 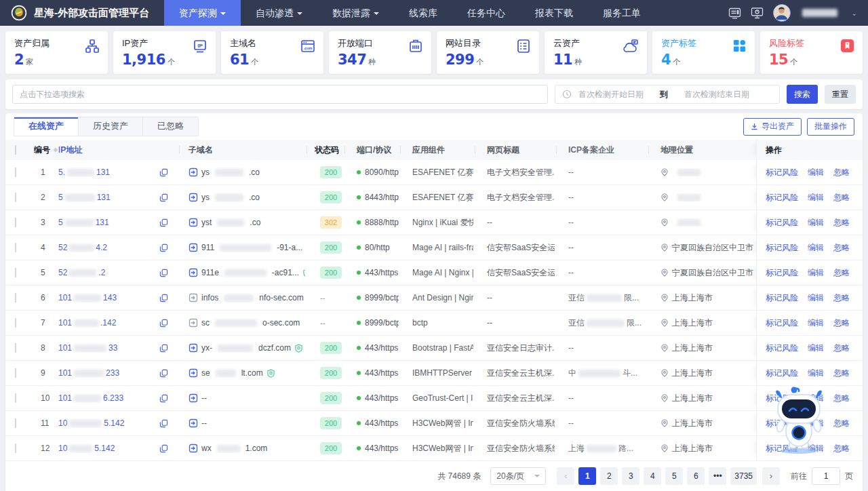 I want to click on nav-item-service-ticket: 服务工单, so click(x=622, y=13).